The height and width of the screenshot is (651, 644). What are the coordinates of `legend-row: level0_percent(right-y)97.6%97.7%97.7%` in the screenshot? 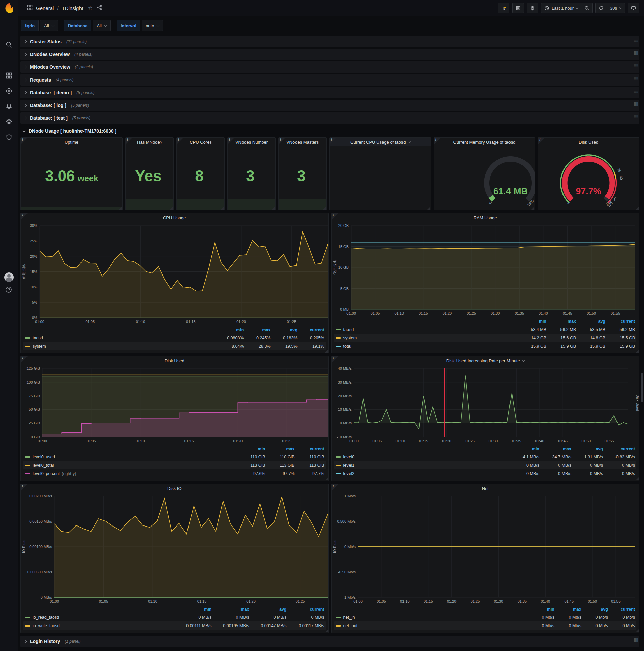 It's located at (174, 474).